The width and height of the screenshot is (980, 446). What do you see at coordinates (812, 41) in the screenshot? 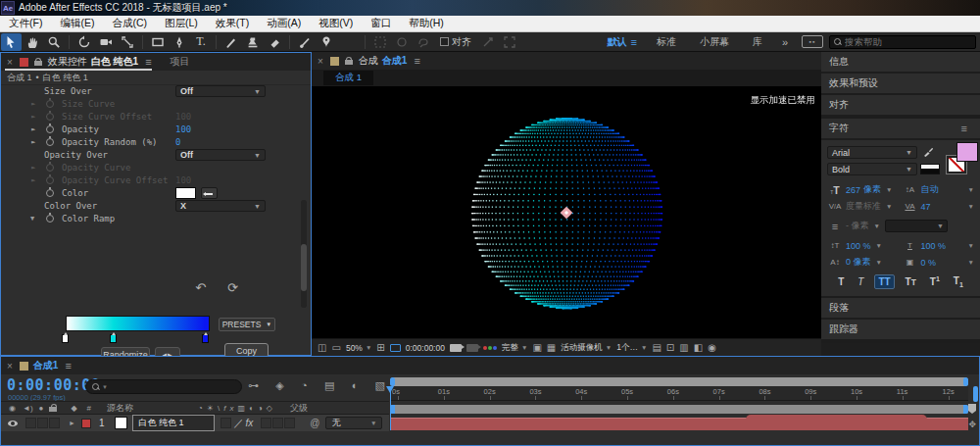
I see `workspace-switcher-icon: ▪▪` at bounding box center [812, 41].